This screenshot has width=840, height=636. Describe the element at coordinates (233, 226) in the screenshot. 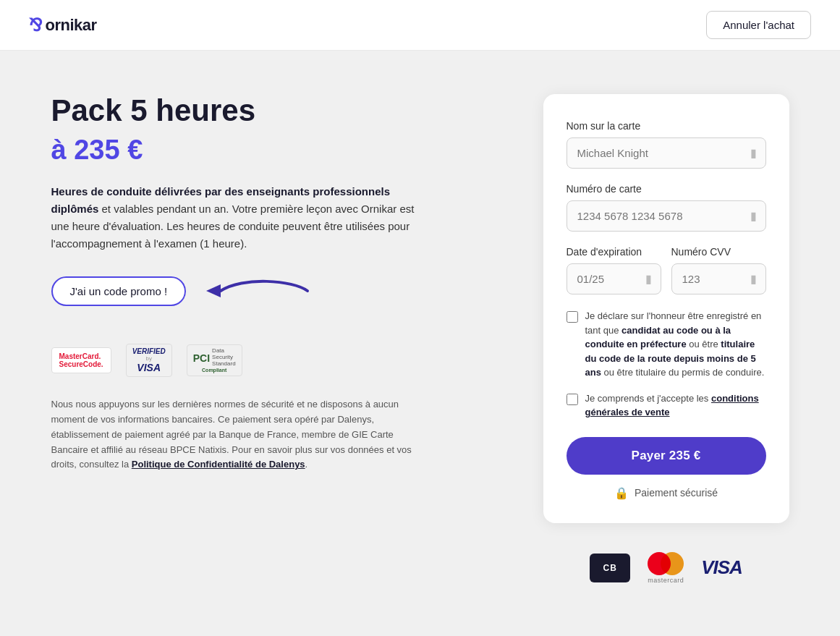

I see `desc-rest: et valables pendant un an. Votre premièr…` at that location.